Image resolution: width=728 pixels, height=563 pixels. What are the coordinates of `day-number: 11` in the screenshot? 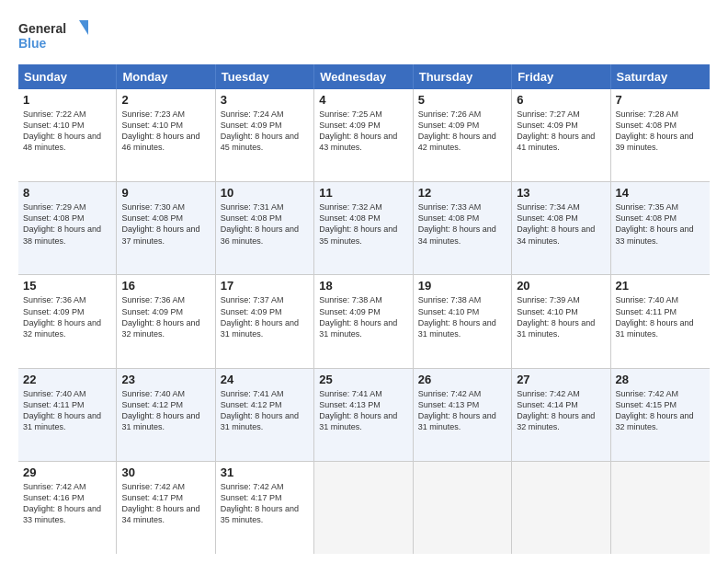 It's located at (363, 193).